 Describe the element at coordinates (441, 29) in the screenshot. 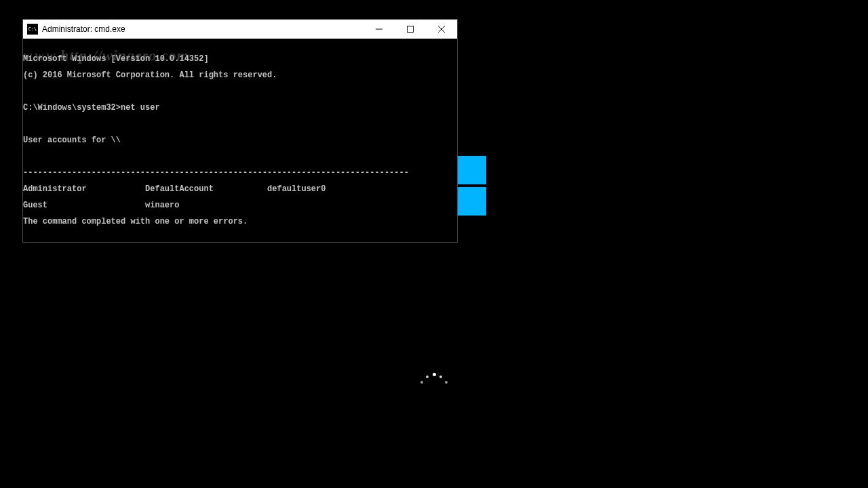

I see `close-button` at that location.